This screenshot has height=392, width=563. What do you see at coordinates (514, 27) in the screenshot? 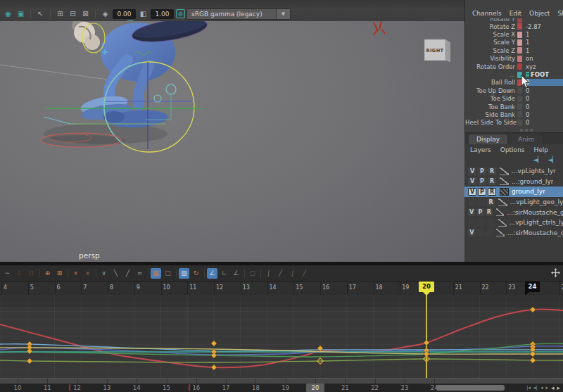
I see `channel-row: Rotate Z-2.87` at bounding box center [514, 27].